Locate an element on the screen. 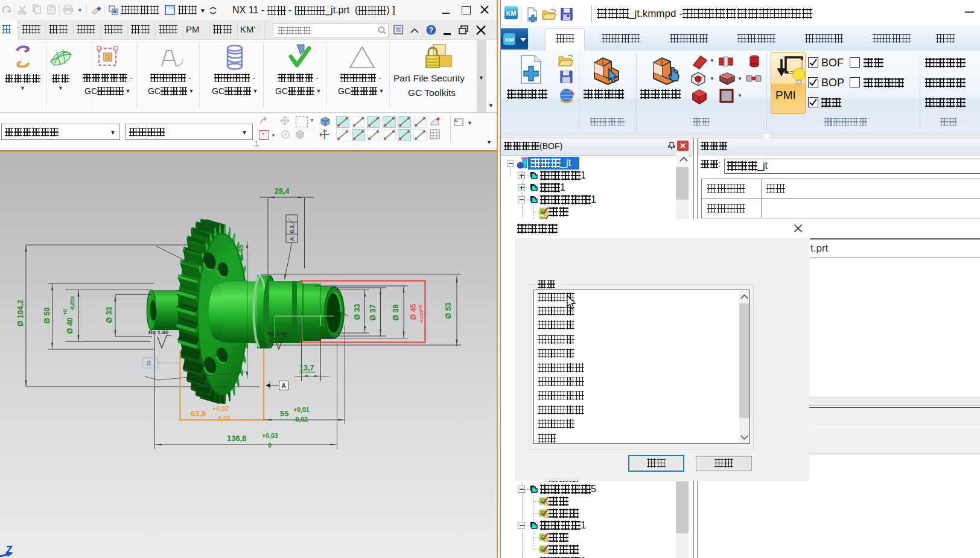 This screenshot has width=980, height=558. svg-text: 63,8 is located at coordinates (198, 414).